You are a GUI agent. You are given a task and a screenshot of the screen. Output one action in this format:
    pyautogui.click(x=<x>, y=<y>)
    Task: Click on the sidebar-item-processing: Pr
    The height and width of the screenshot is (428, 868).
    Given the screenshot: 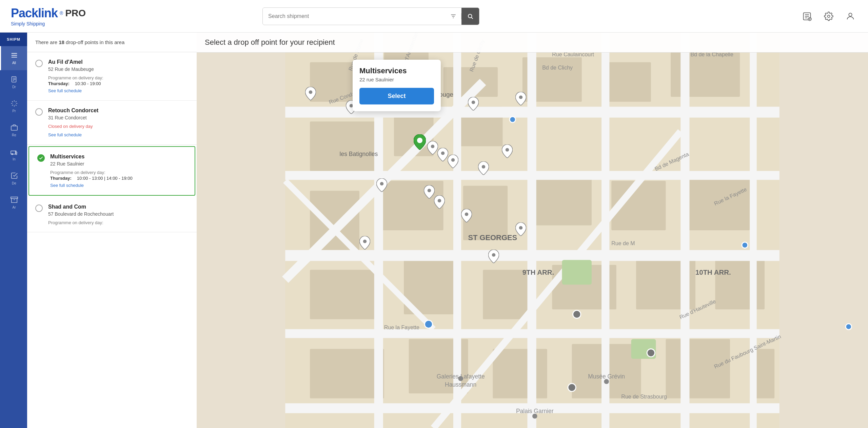 What is the action you would take?
    pyautogui.click(x=14, y=106)
    